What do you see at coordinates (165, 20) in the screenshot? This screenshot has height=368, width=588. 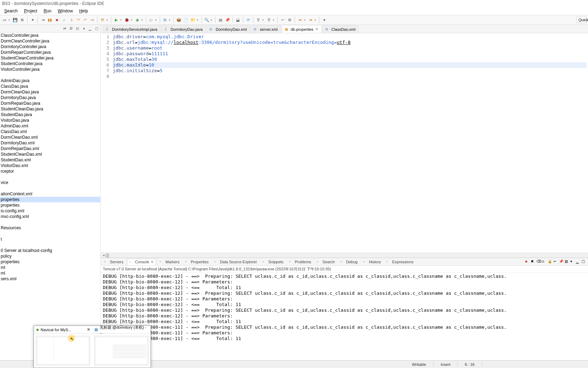 I see `external-icon: ⧉` at bounding box center [165, 20].